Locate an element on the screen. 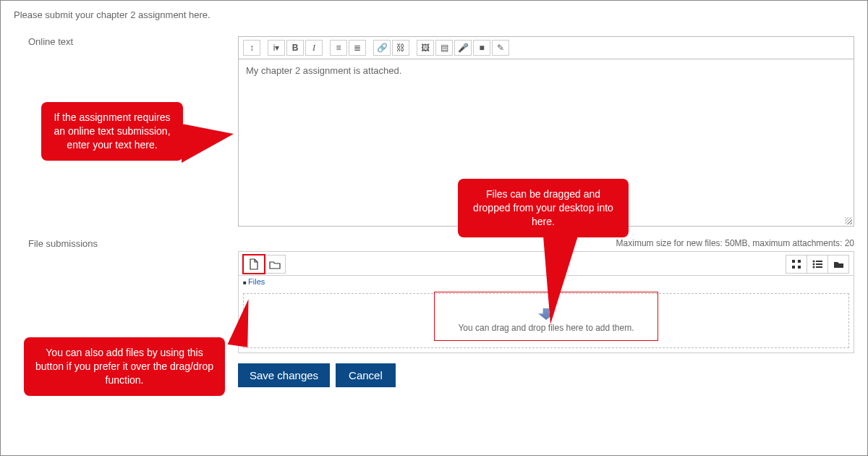 The height and width of the screenshot is (456, 868). grid-icon is located at coordinates (796, 264).